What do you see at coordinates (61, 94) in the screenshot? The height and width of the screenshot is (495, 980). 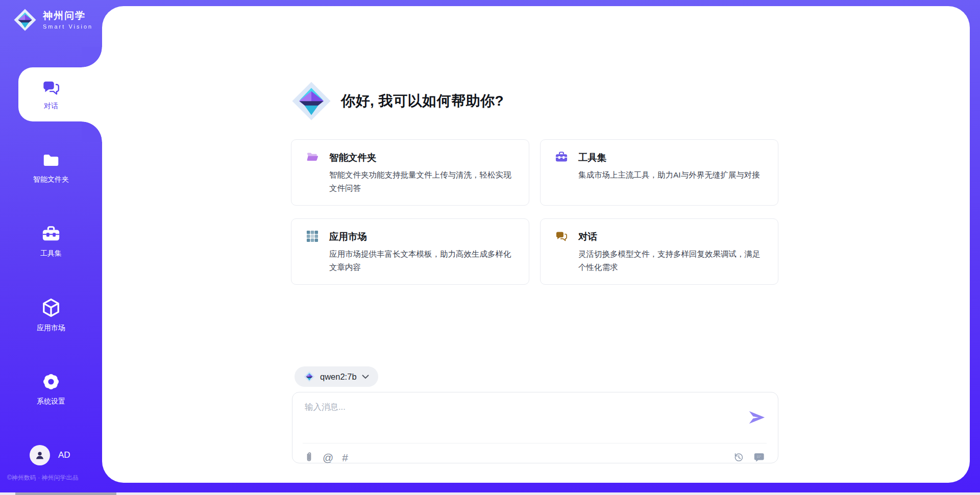 I see `sidebar-item-chat: 对话` at bounding box center [61, 94].